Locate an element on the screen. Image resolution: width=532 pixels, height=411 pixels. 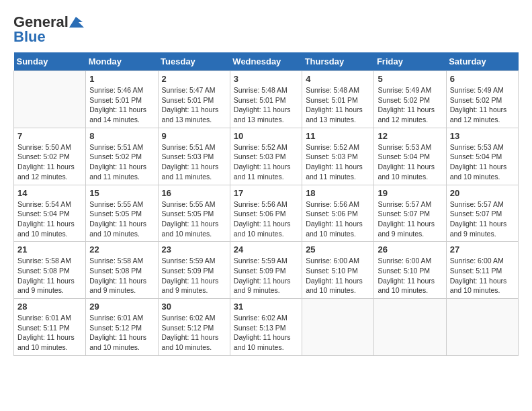
day-info: Sunrise: 6:00 AM Sunset: 5:11 PM Dayligh… is located at coordinates (482, 275).